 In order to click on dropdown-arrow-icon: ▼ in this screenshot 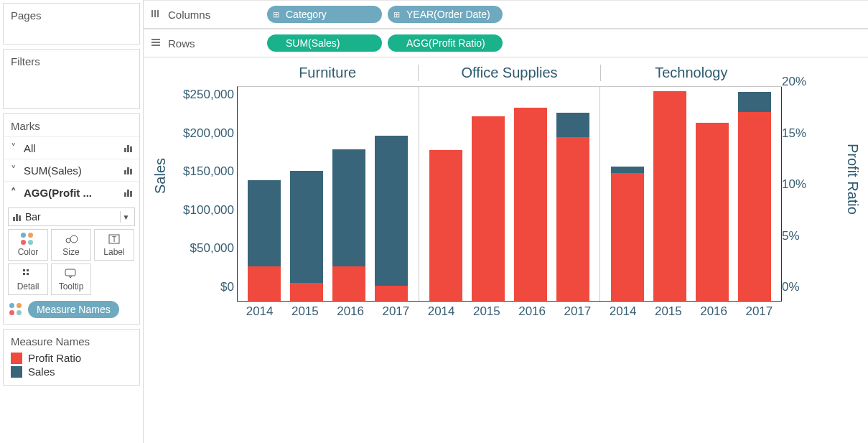, I will do `click(126, 217)`.